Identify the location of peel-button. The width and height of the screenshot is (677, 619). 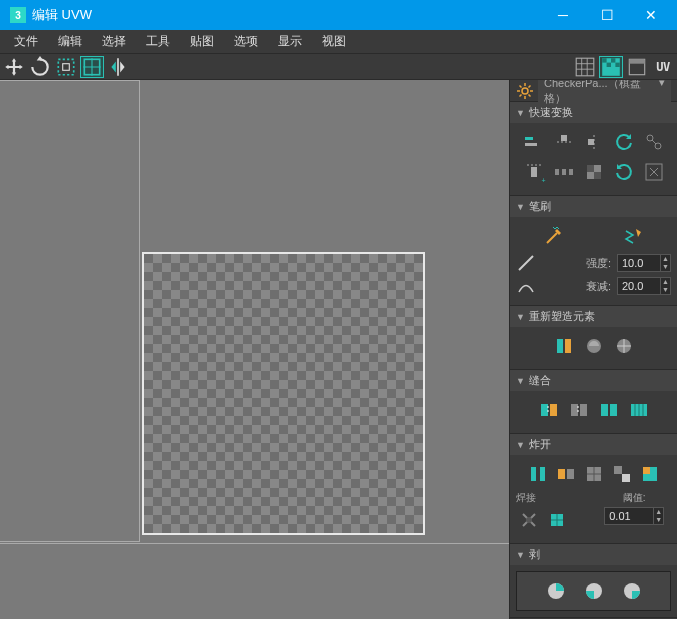
(594, 591).